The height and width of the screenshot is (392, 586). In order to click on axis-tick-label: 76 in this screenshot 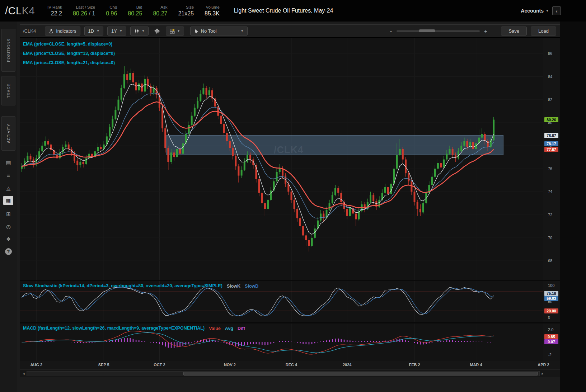, I will do `click(550, 169)`.